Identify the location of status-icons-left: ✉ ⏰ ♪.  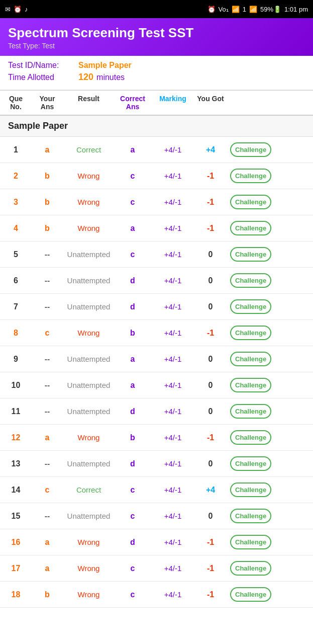
(17, 9).